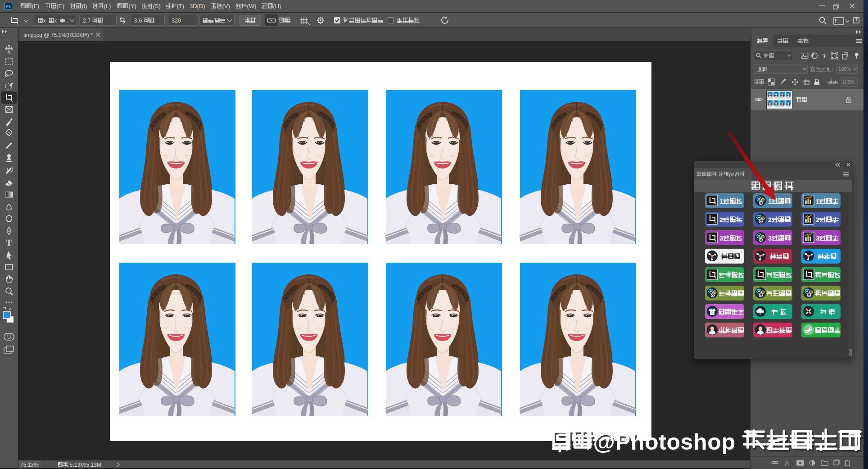 This screenshot has height=469, width=868. What do you see at coordinates (85, 6) in the screenshot?
I see `svg-text: (I)` at bounding box center [85, 6].